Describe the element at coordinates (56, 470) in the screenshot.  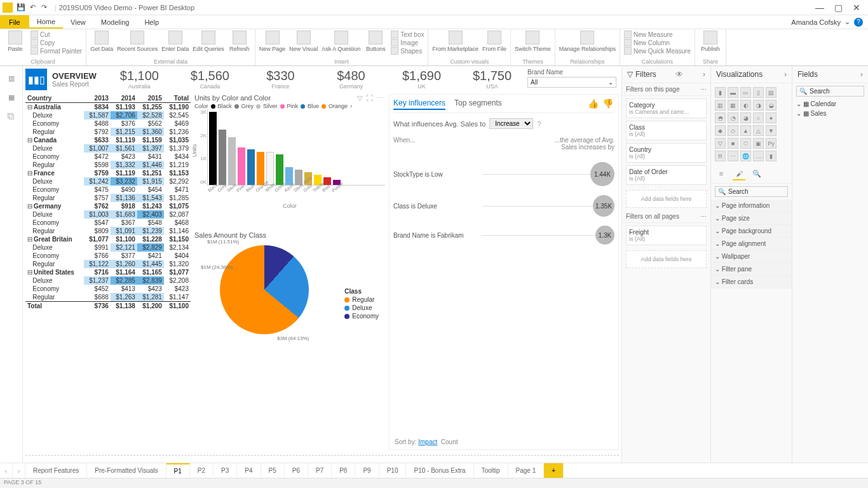
I see `page-tab: Report Features` at that location.